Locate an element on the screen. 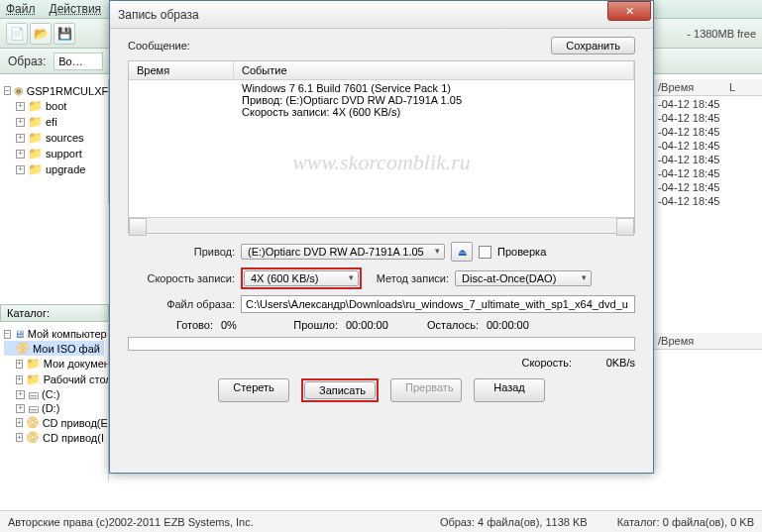 The width and height of the screenshot is (762, 532). save-button: Сохранить is located at coordinates (593, 46).